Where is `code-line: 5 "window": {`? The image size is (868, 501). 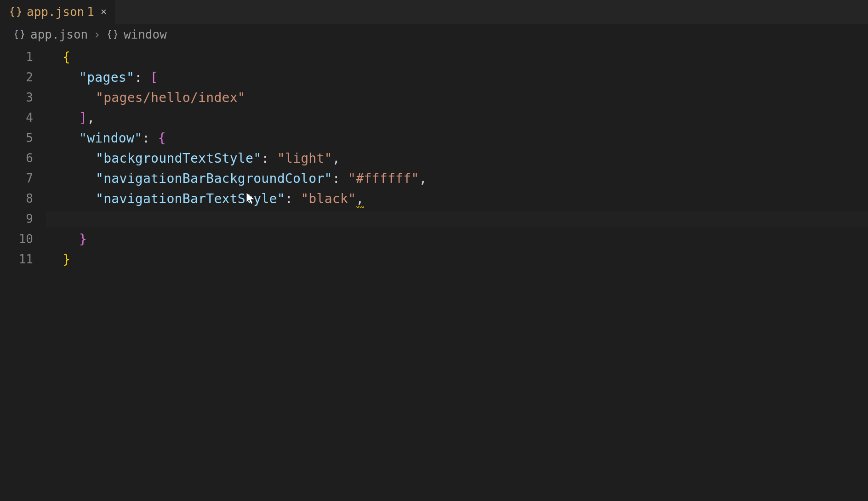
code-line: 5 "window": { is located at coordinates (434, 138).